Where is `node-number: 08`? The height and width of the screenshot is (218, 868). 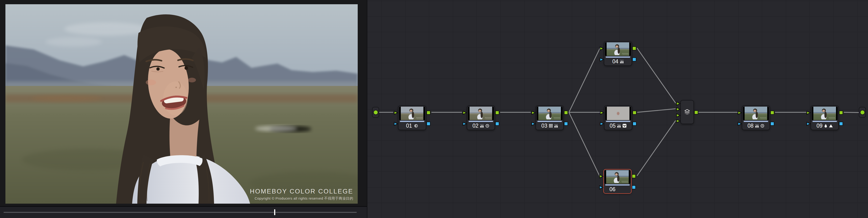
node-number: 08 is located at coordinates (750, 126).